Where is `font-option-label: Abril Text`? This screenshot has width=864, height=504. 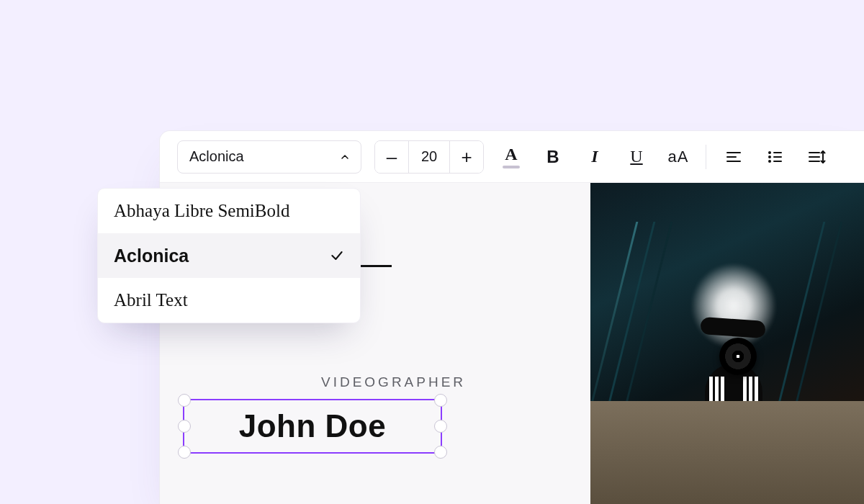 font-option-label: Abril Text is located at coordinates (151, 300).